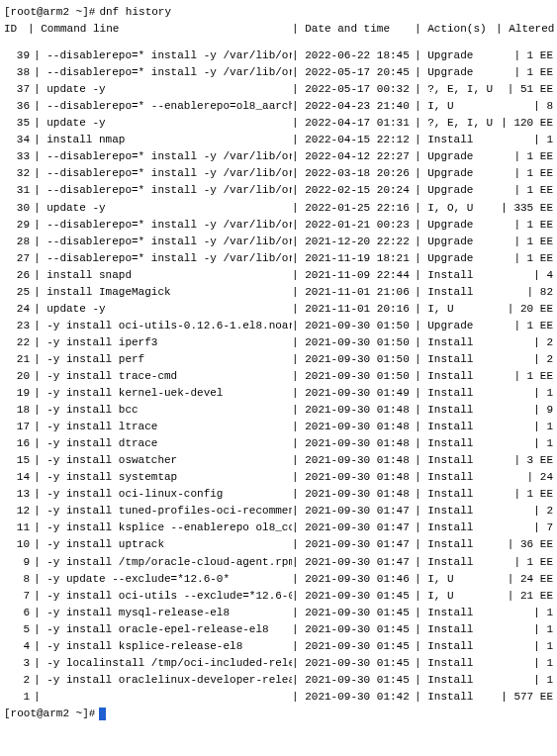  I want to click on row-command: | -y install trace-cmd, so click(162, 376).